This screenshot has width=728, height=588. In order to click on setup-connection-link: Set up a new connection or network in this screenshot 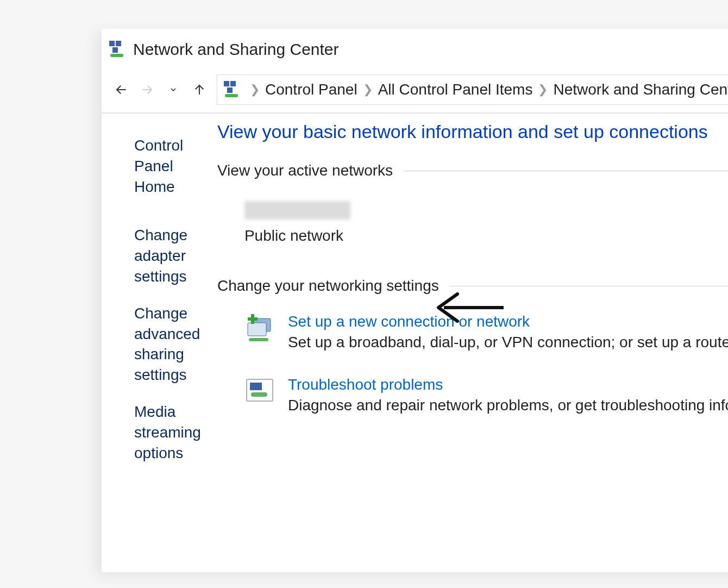, I will do `click(508, 322)`.